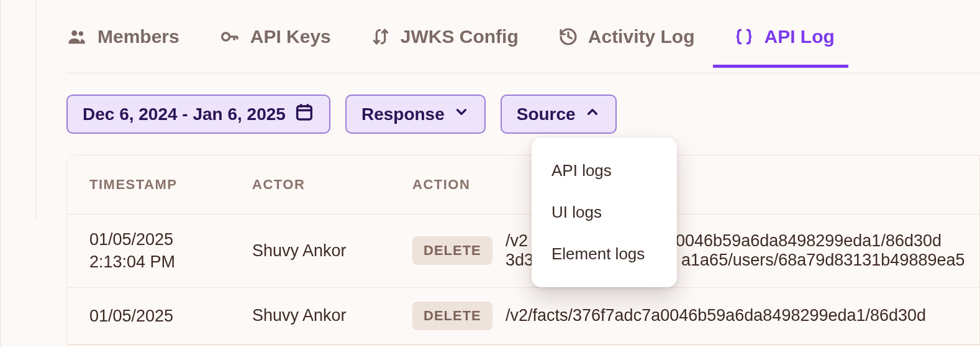 Image resolution: width=980 pixels, height=347 pixels. I want to click on cell-timestamp: 01/05/2025, so click(148, 316).